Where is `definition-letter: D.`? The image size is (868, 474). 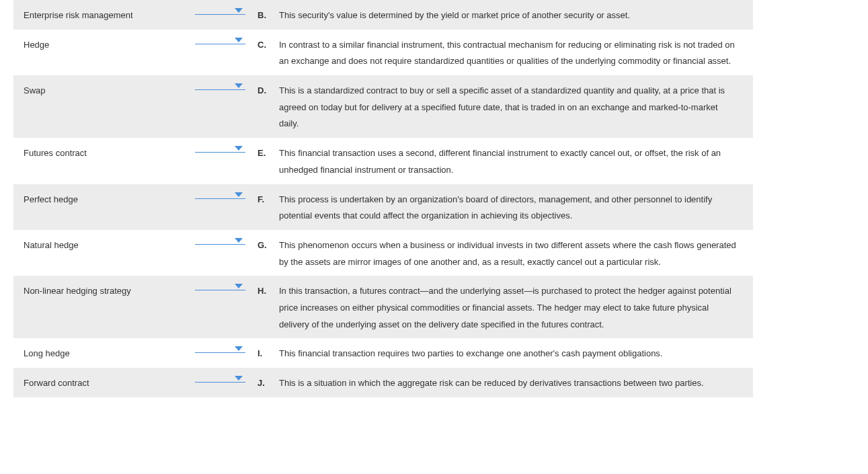
definition-letter: D. is located at coordinates (262, 90).